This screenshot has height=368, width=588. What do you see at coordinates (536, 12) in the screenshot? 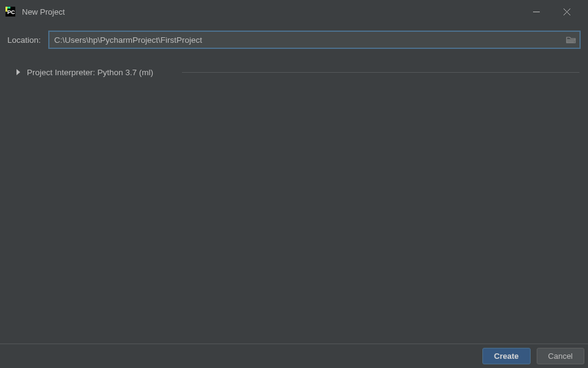
I see `minimize-button` at bounding box center [536, 12].